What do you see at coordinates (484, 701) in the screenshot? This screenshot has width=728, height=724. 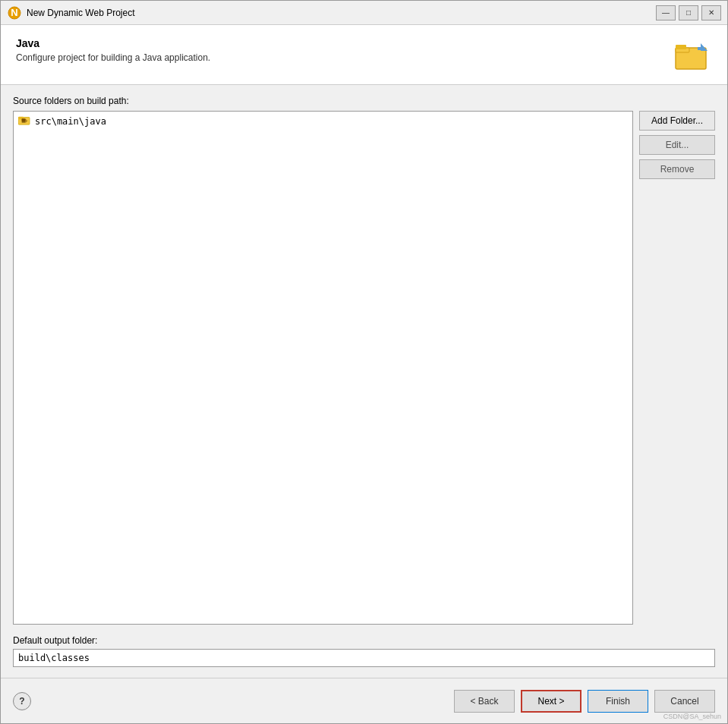 I see `back-button: < Back` at bounding box center [484, 701].